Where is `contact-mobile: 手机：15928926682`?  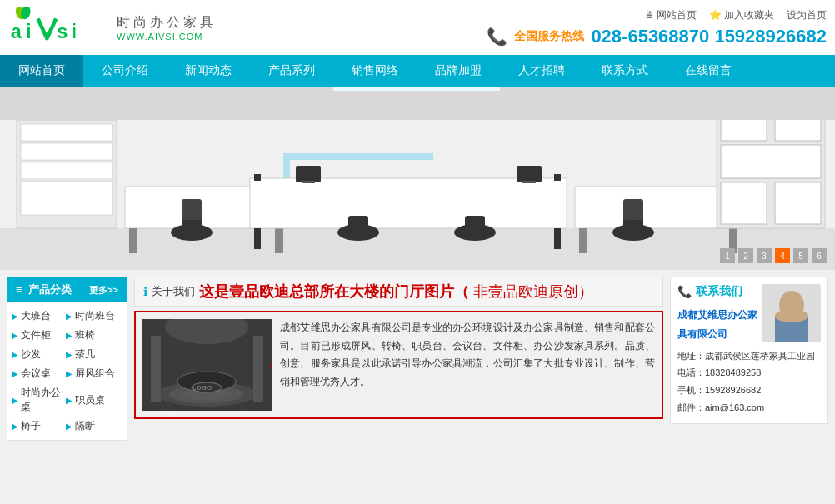
contact-mobile: 手机：15928926682 is located at coordinates (749, 390).